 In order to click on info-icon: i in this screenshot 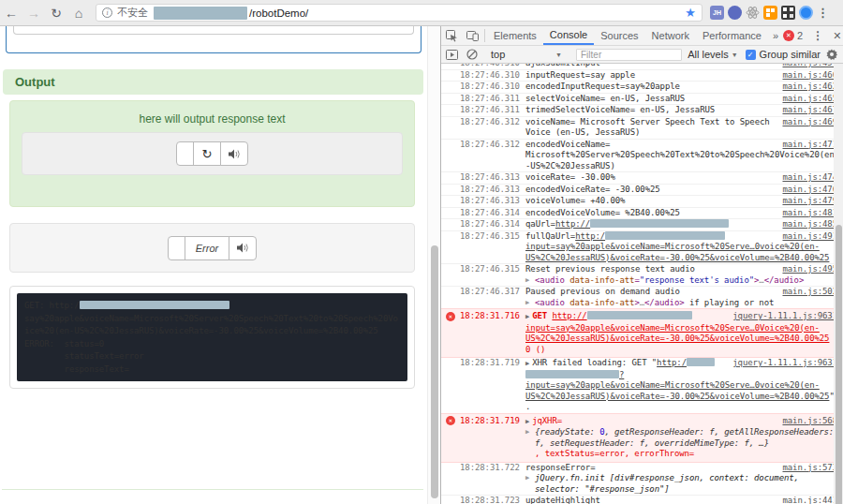, I will do `click(107, 13)`.